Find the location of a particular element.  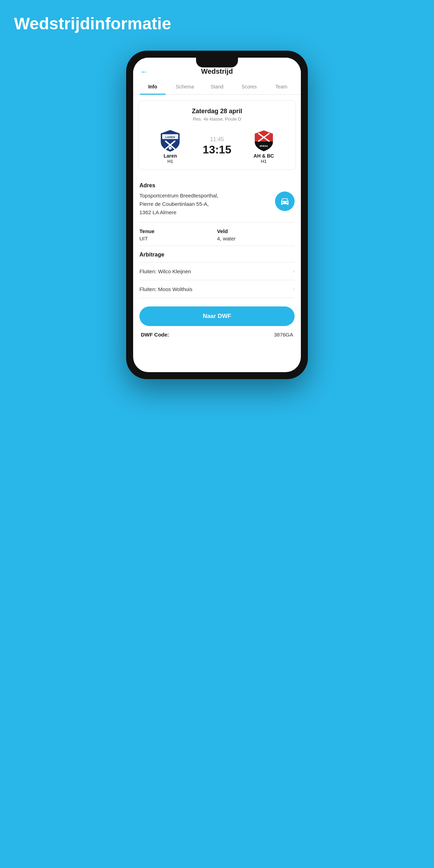

tab-scores: Scores is located at coordinates (249, 87).